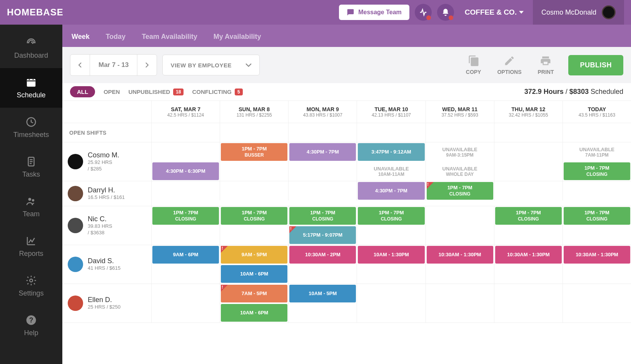 The width and height of the screenshot is (631, 364). What do you see at coordinates (82, 92) in the screenshot?
I see `filter-all: ALL` at bounding box center [82, 92].